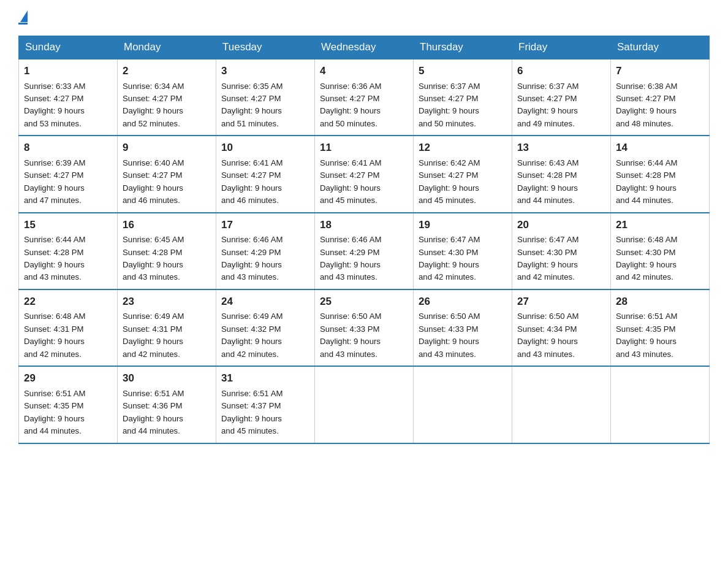 The image size is (728, 563). I want to click on calendar-cell: 3 Sunrise: 6:35 AMSunset: 4:27 PMDayligh…, so click(266, 97).